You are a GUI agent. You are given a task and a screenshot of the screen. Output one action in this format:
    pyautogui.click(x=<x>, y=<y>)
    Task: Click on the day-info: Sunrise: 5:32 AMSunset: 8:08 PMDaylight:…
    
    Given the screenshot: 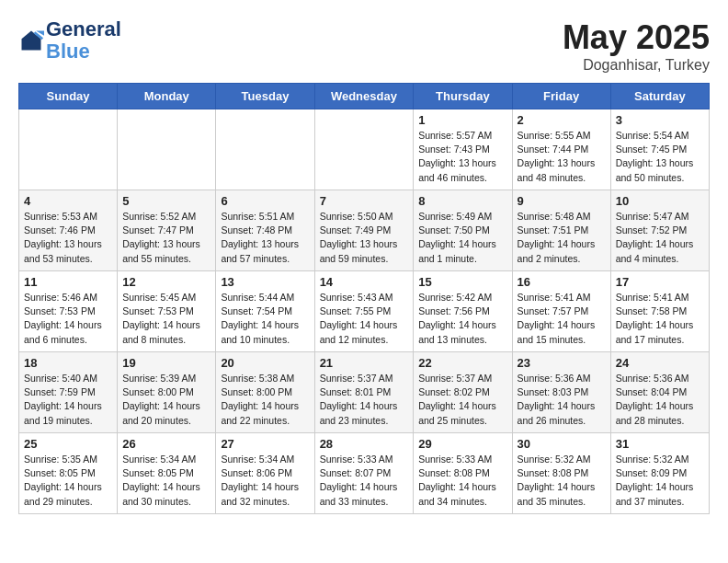 What is the action you would take?
    pyautogui.click(x=562, y=480)
    